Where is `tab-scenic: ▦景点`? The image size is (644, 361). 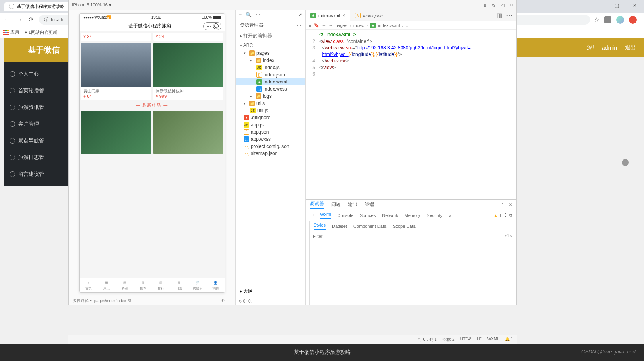 tab-scenic: ▦景点 is located at coordinates (107, 285).